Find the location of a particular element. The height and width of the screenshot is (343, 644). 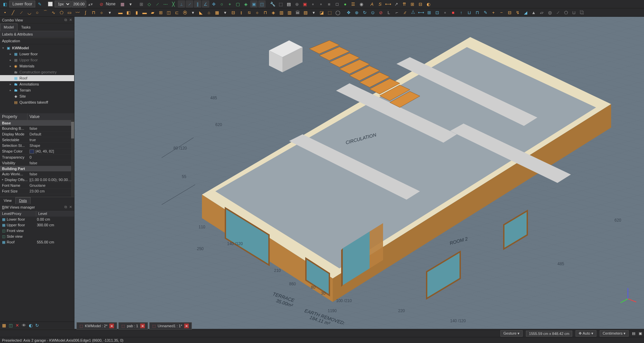

prop-row: Selectabletrue is located at coordinates (37, 140).